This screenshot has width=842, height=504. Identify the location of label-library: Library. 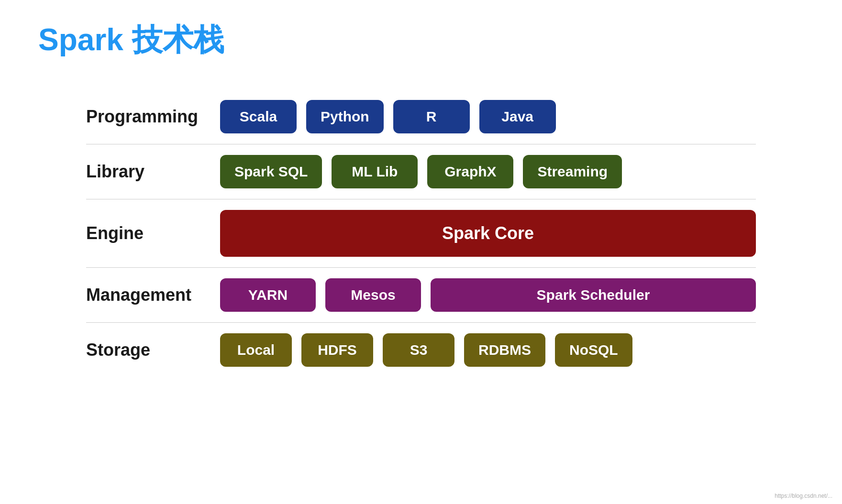
(153, 172).